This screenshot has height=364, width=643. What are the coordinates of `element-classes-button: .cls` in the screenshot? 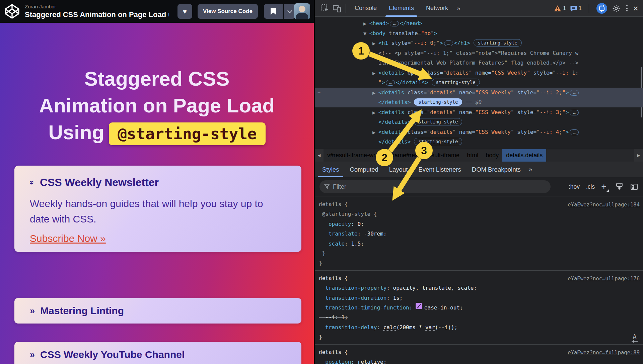 It's located at (590, 187).